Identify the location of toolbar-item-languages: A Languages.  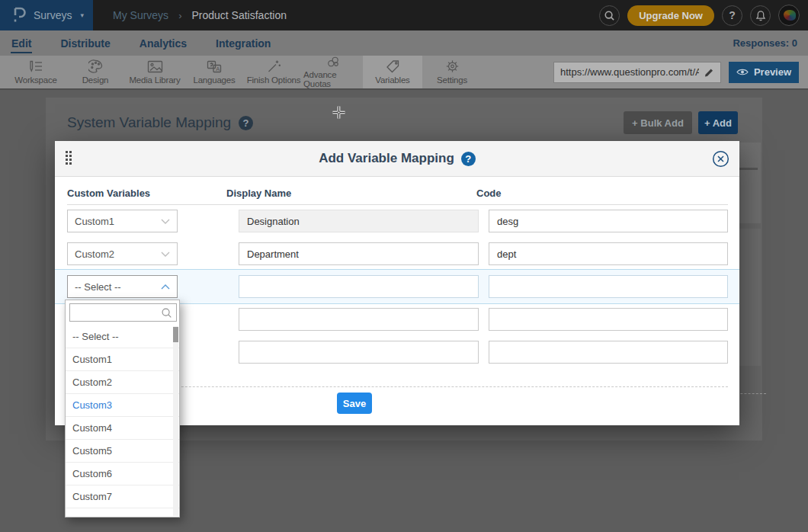
(214, 72).